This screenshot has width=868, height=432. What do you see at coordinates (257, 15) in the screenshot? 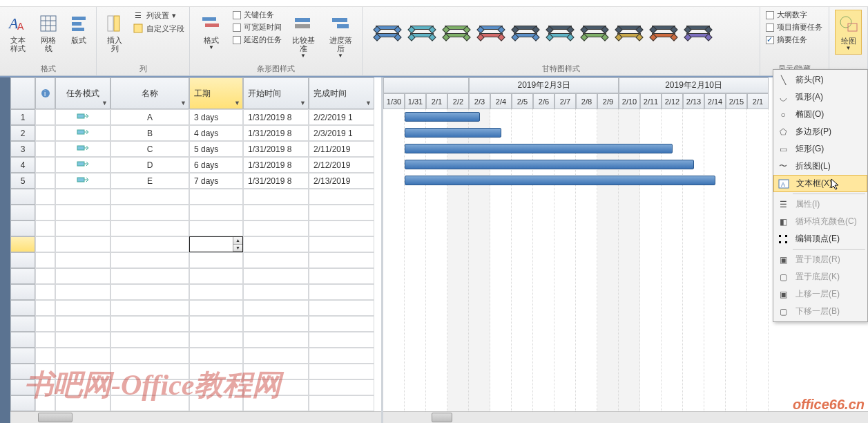
I see `critical-check: 关键任务` at bounding box center [257, 15].